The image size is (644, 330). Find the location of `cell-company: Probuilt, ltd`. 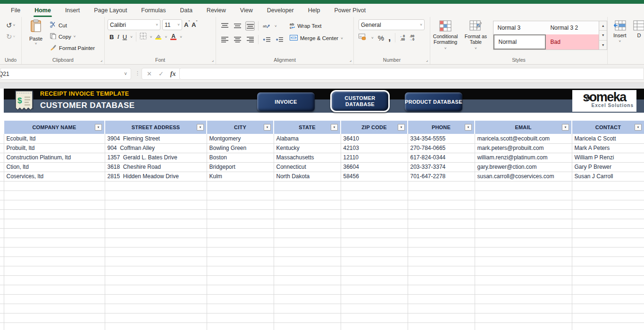

cell-company: Probuilt, ltd is located at coordinates (54, 148).